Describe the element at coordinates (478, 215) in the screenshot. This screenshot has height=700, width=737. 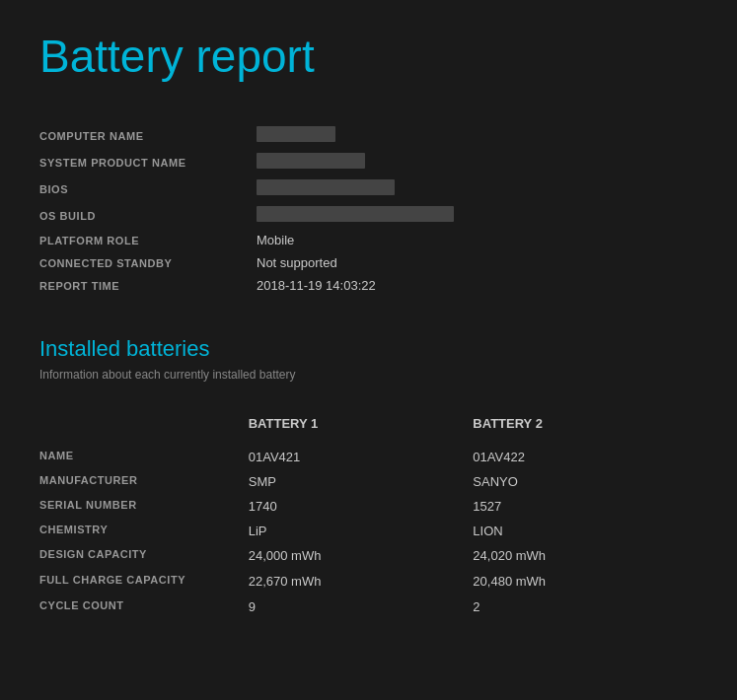
I see `os-build-value` at that location.